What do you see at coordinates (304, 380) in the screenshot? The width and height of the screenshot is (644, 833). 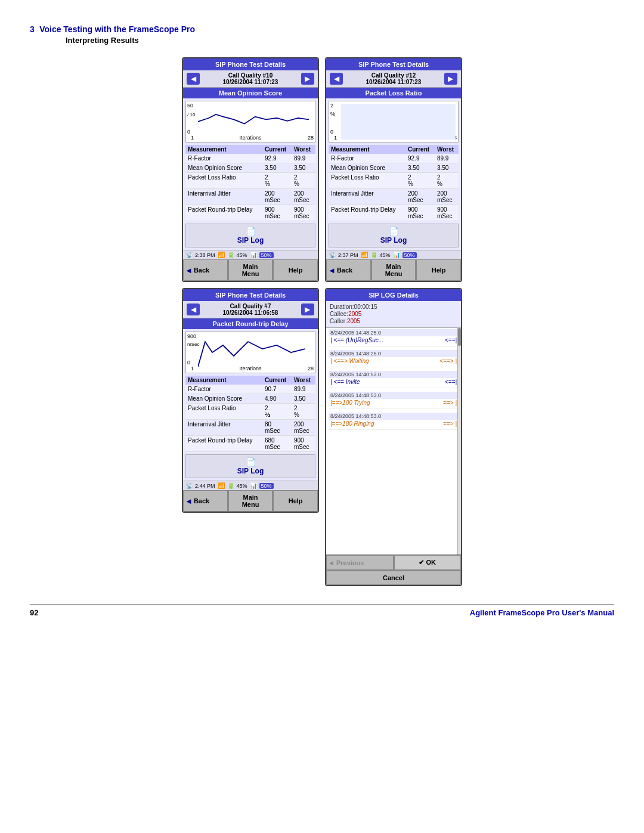 I see `screen3-col3: Worst` at bounding box center [304, 380].